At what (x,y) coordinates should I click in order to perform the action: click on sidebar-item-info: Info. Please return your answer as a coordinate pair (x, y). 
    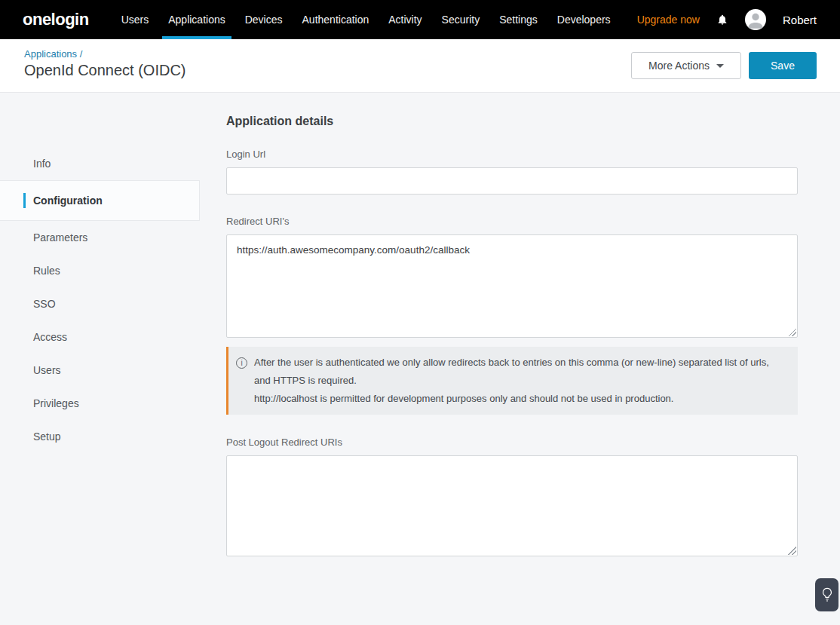
    Looking at the image, I should click on (100, 164).